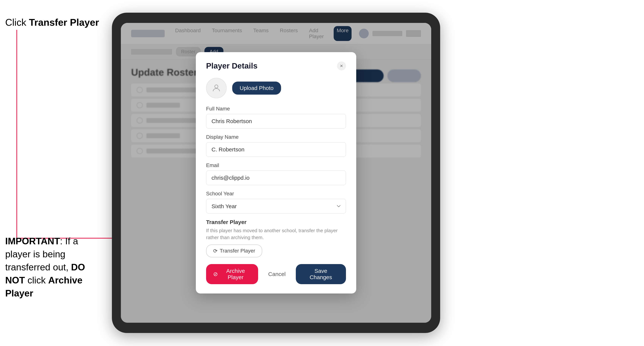 Image resolution: width=644 pixels, height=346 pixels. What do you see at coordinates (54, 267) in the screenshot?
I see `instruction-bottom: IMPORTANT: If a player is being transfer…` at bounding box center [54, 267].